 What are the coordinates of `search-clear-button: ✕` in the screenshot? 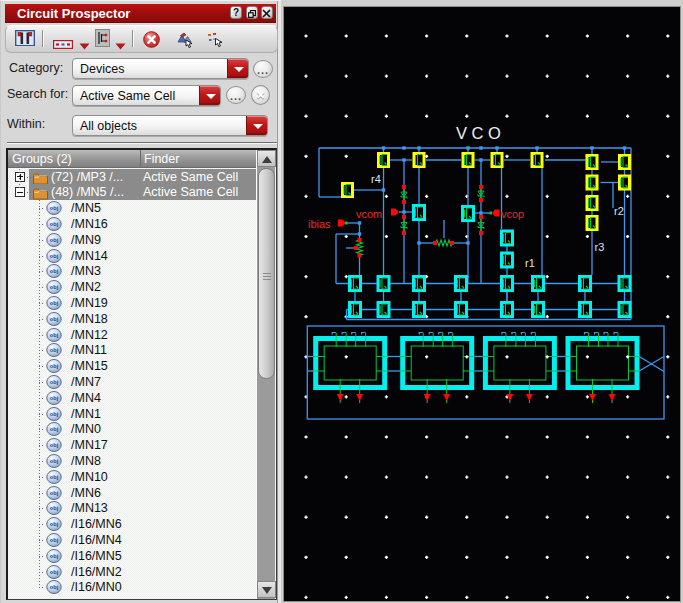 It's located at (260, 95).